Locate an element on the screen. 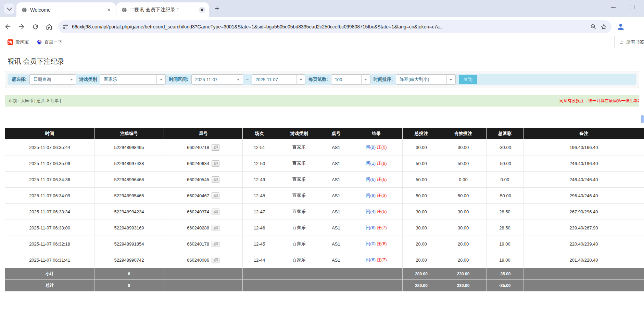  maximize-button is located at coordinates (632, 7).